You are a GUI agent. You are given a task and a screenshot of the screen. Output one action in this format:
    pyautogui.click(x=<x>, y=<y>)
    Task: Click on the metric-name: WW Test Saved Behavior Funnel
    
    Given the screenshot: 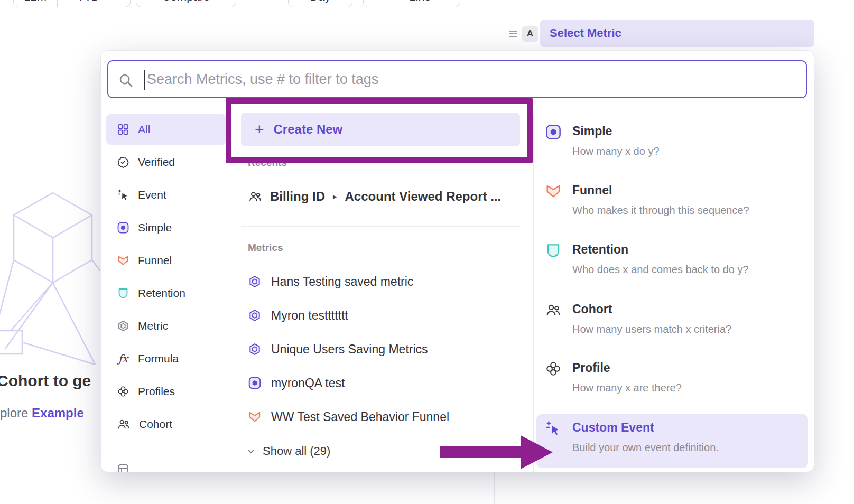 What is the action you would take?
    pyautogui.click(x=360, y=417)
    